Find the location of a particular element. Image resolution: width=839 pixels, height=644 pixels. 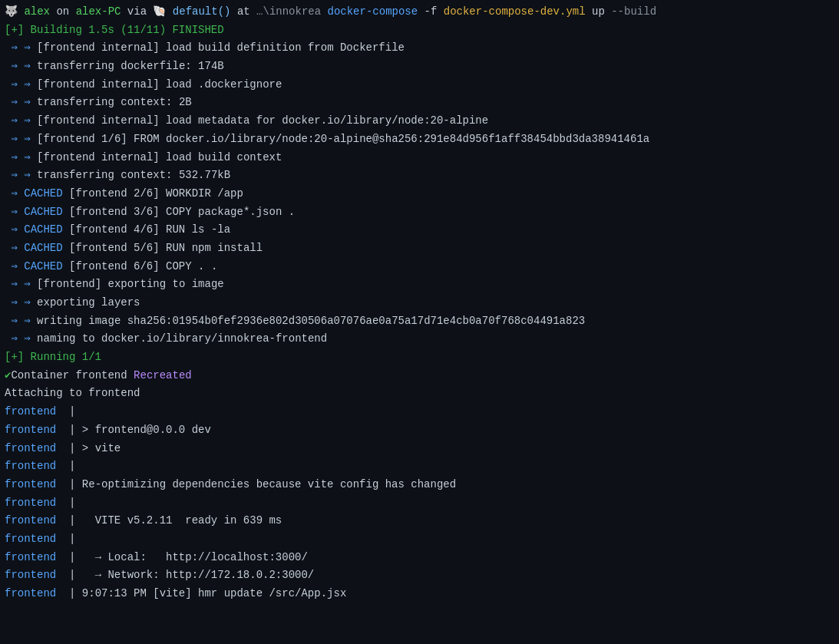

log-line: ⇒ ⇒ [frontend internal] load metadata fo… is located at coordinates (419, 121).